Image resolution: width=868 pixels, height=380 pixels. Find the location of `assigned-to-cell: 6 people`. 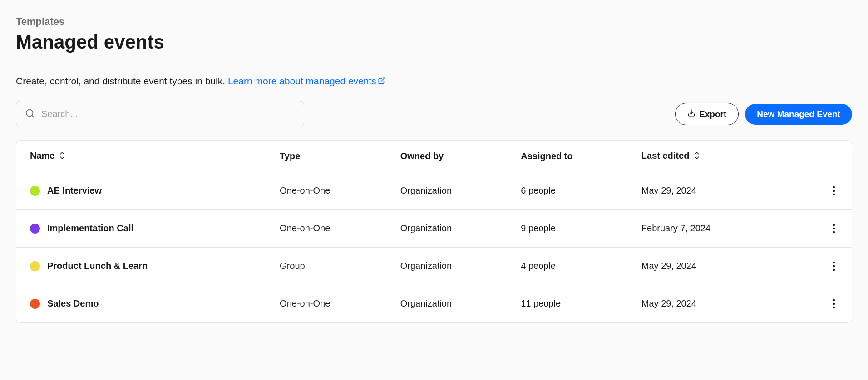

assigned-to-cell: 6 people is located at coordinates (567, 190).